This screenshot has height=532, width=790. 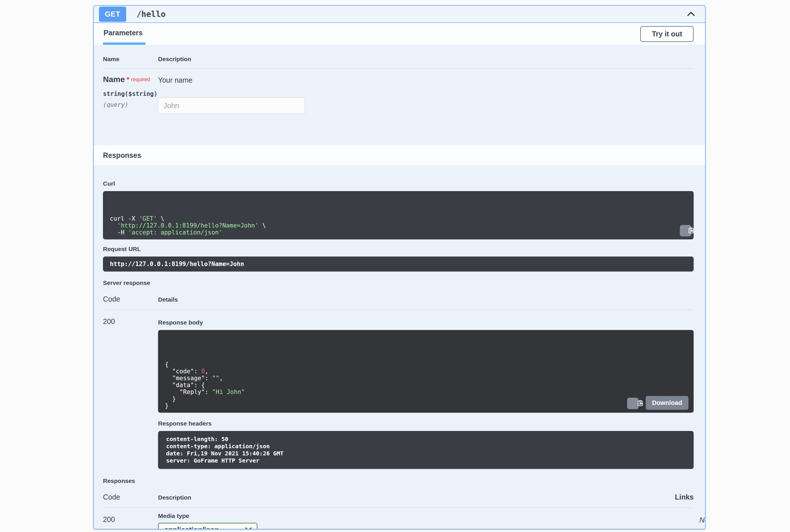 I want to click on tab-parameters: Parameters, so click(x=124, y=34).